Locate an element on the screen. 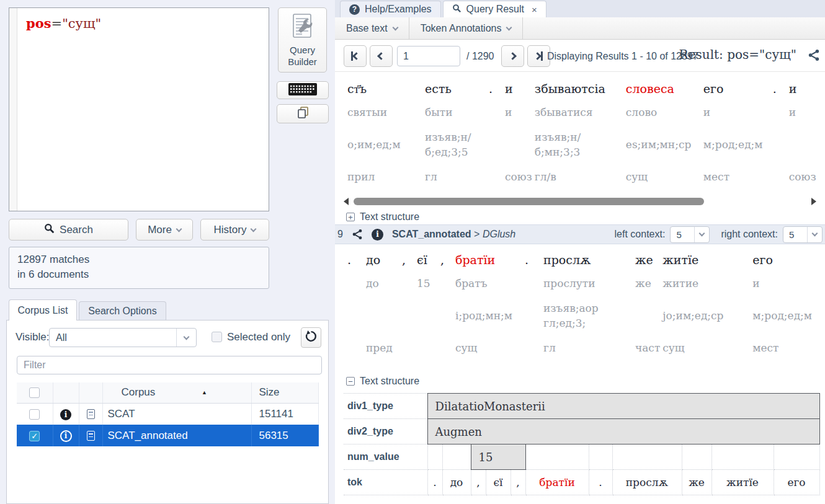  structure-label: tok is located at coordinates (386, 482).